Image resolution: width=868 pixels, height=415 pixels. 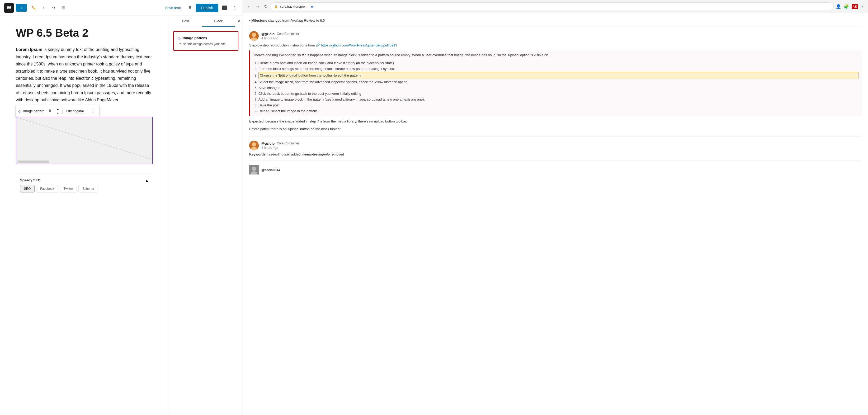 What do you see at coordinates (266, 7) in the screenshot?
I see `reload-button: ↻` at bounding box center [266, 7].